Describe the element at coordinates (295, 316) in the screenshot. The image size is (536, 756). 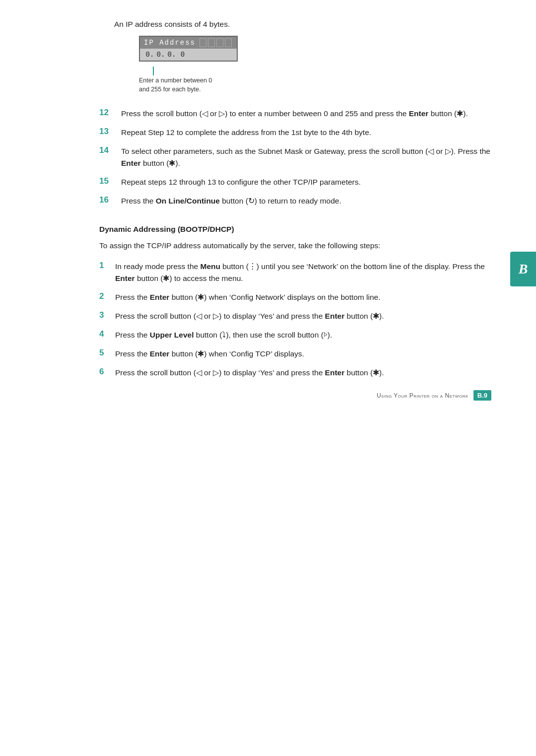
I see `step-3: 3 Press the scroll button (◁ or ▷) to di…` at that location.